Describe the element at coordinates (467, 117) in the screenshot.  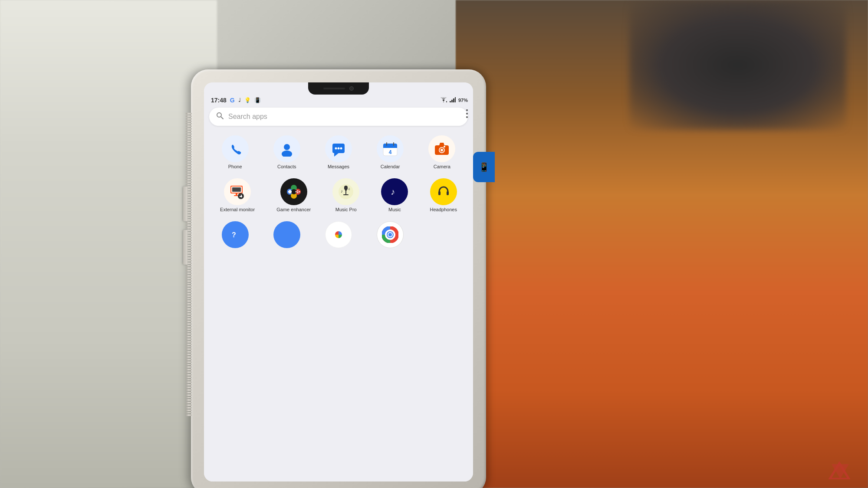
I see `dot3` at that location.